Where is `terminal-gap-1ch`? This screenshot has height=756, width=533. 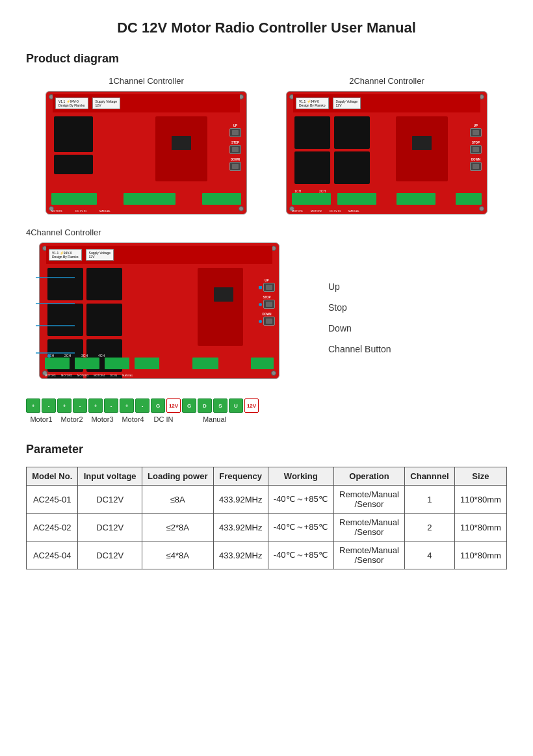
terminal-gap-1ch is located at coordinates (110, 199).